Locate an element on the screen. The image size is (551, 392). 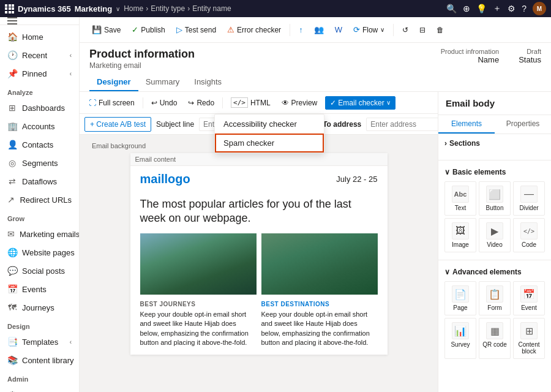
add-icon: ＋ is located at coordinates (497, 9).